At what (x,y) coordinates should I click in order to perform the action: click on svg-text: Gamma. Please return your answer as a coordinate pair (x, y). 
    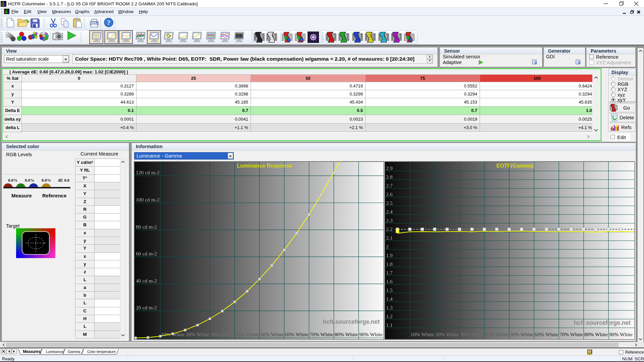
    Looking at the image, I should click on (74, 352).